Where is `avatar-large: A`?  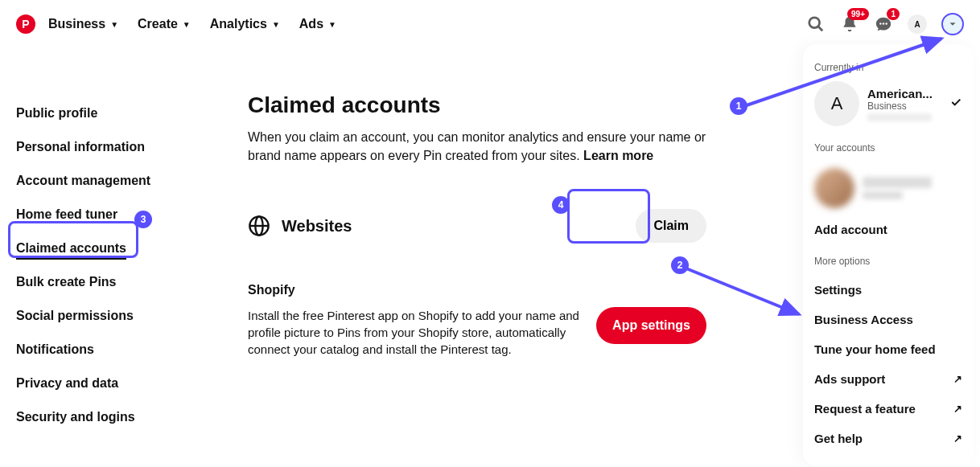
avatar-large: A is located at coordinates (837, 104).